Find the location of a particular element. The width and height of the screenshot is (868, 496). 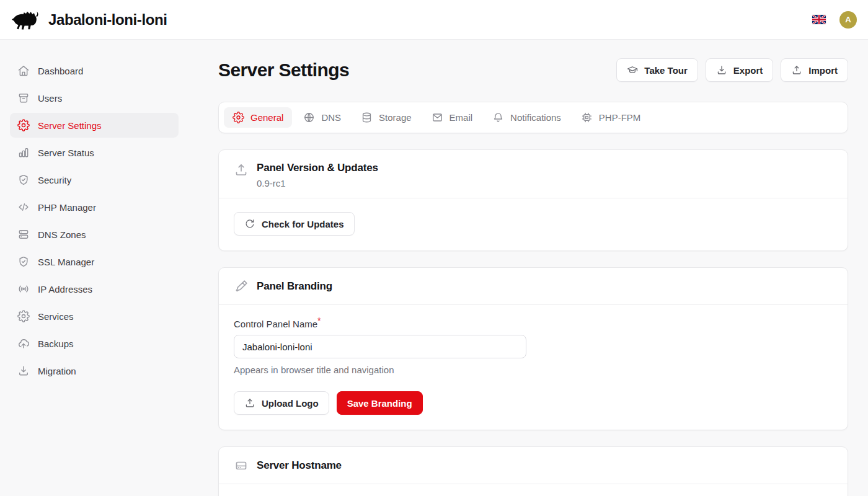

sidebar-item-security: Security is located at coordinates (94, 180).